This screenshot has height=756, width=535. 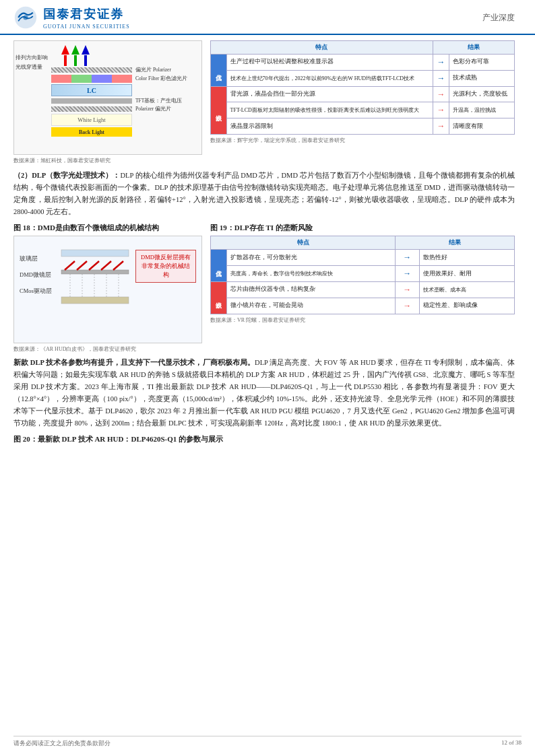 What do you see at coordinates (108, 98) in the screenshot?
I see `lcd-image-area: 排列方向影响 光线穿透量` at bounding box center [108, 98].